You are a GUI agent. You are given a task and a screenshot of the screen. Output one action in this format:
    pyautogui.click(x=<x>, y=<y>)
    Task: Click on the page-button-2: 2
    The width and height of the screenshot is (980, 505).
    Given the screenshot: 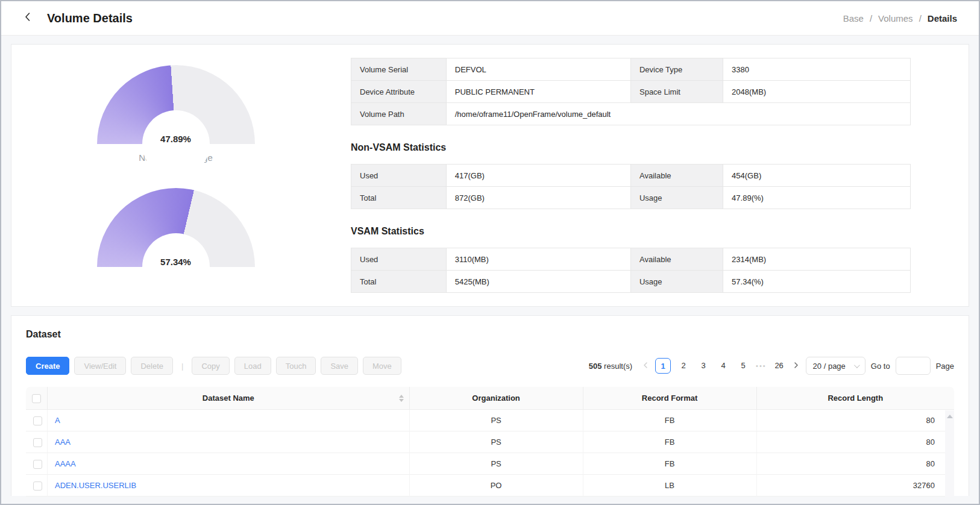 What is the action you would take?
    pyautogui.click(x=683, y=366)
    